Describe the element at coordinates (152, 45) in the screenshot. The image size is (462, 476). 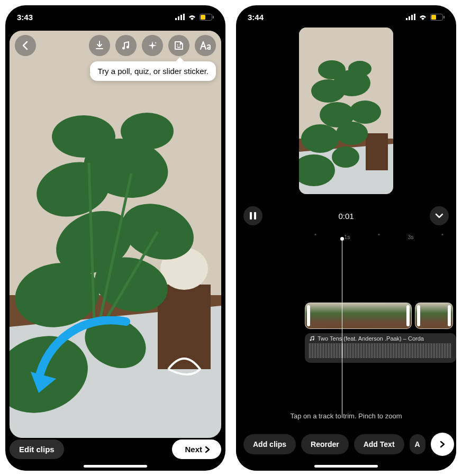
I see `sparkle-icon` at that location.